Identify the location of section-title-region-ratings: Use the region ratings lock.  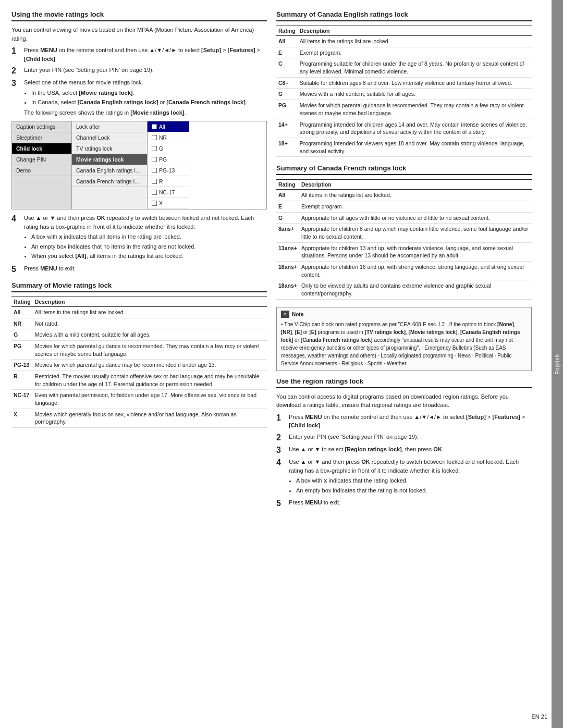
(404, 382).